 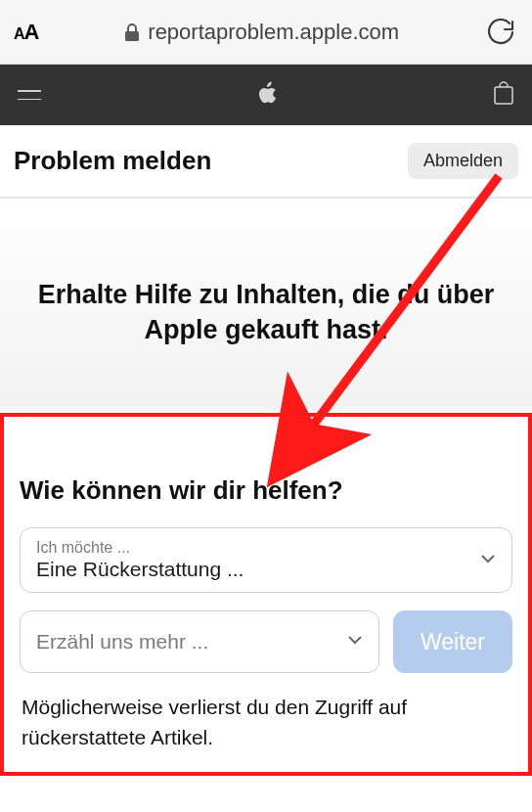 What do you see at coordinates (200, 642) in the screenshot?
I see `details-select: Erzähl uns mehr ...` at bounding box center [200, 642].